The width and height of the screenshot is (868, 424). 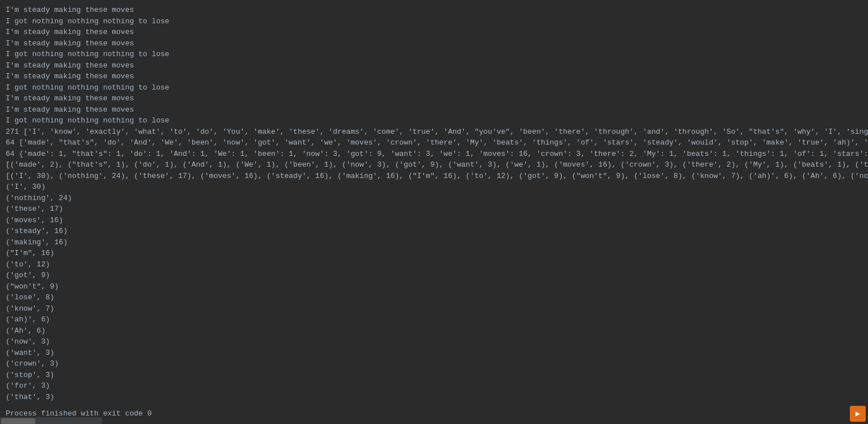 I want to click on output-line: ('know', 7), so click(x=434, y=309).